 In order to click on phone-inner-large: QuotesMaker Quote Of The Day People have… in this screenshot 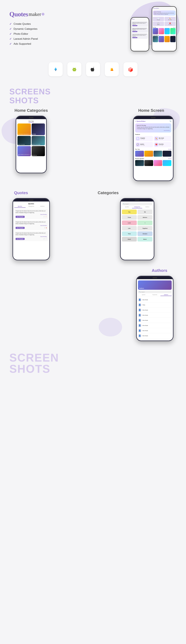, I will do `click(164, 29)`.